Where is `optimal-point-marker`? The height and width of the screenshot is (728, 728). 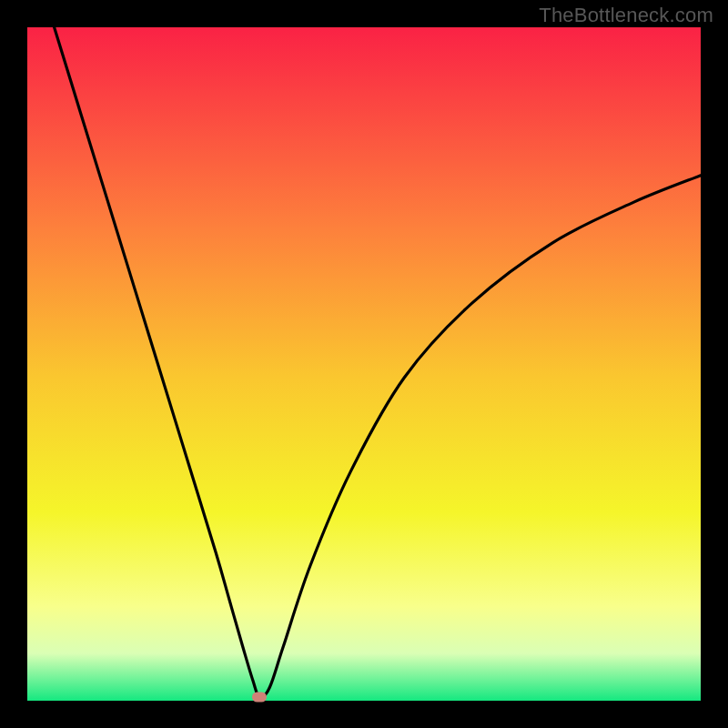
optimal-point-marker is located at coordinates (259, 697).